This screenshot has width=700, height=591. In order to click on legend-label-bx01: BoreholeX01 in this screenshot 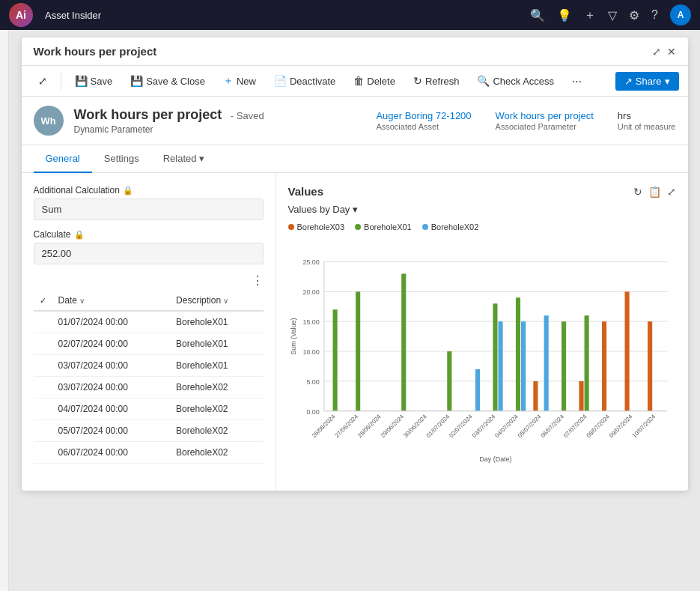, I will do `click(388, 227)`.